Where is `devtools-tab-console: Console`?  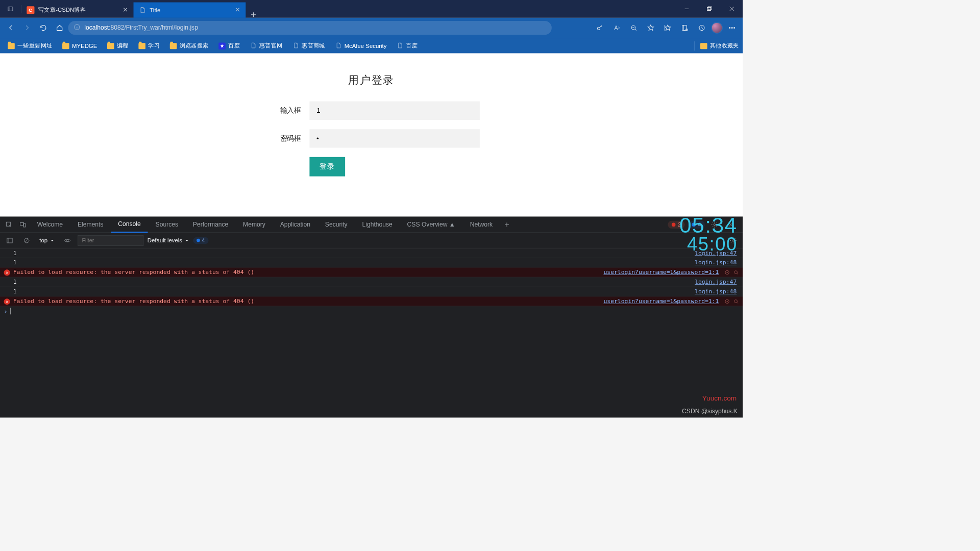 devtools-tab-console: Console is located at coordinates (130, 224).